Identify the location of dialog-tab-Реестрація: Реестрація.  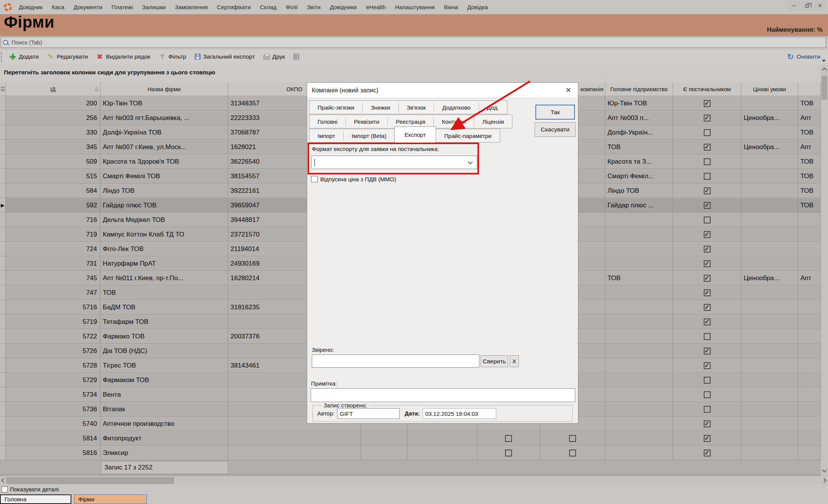
(410, 121).